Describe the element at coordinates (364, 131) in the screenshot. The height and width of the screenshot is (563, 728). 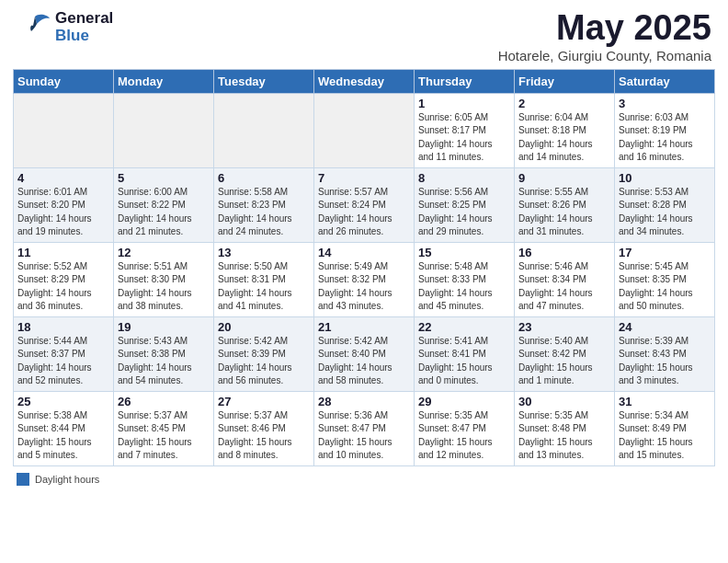
I see `calendar-week-row: 1Sunrise: 6:05 AM Sunset: 8:17 PM Daylig…` at that location.